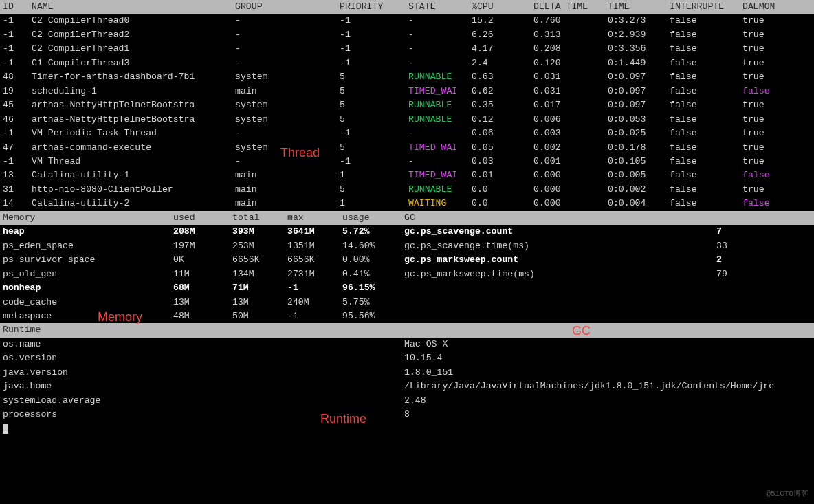 The height and width of the screenshot is (504, 814). Describe the element at coordinates (201, 260) in the screenshot. I see `memory-row: ps_survivor_space0K6656K6656K0.00%` at that location.